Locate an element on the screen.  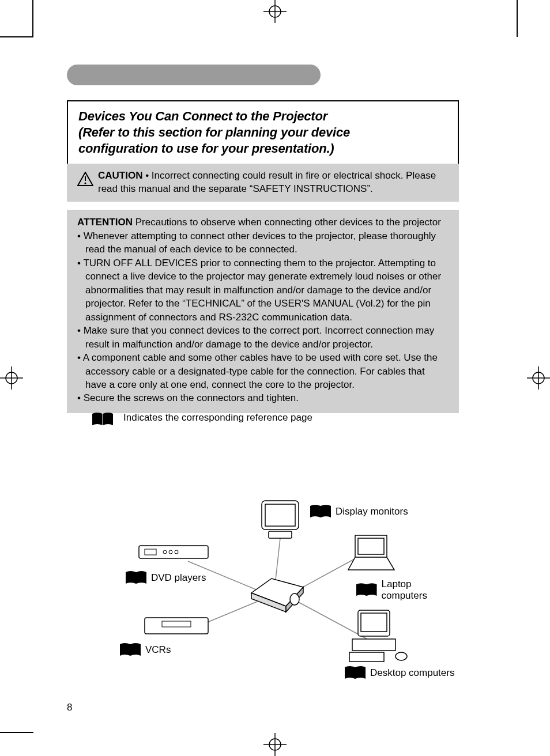
attention-subtitle: Precautions to observe when connecting o… is located at coordinates (287, 222).